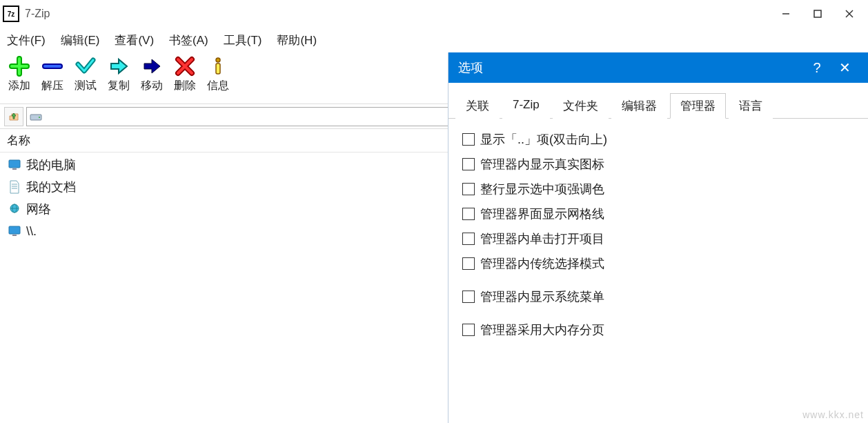  Describe the element at coordinates (542, 164) in the screenshot. I see `opt-label: 管理器内显示真实图标` at that location.